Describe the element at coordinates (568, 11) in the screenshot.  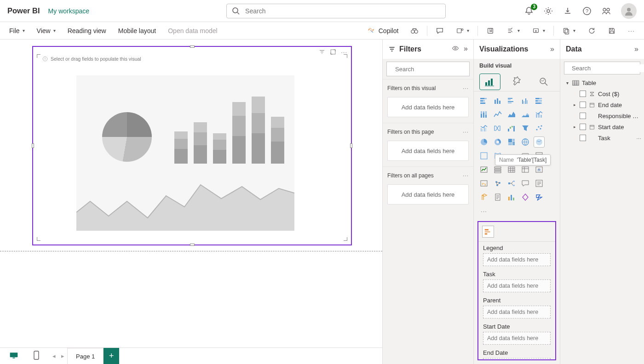
I see `download-icon` at that location.